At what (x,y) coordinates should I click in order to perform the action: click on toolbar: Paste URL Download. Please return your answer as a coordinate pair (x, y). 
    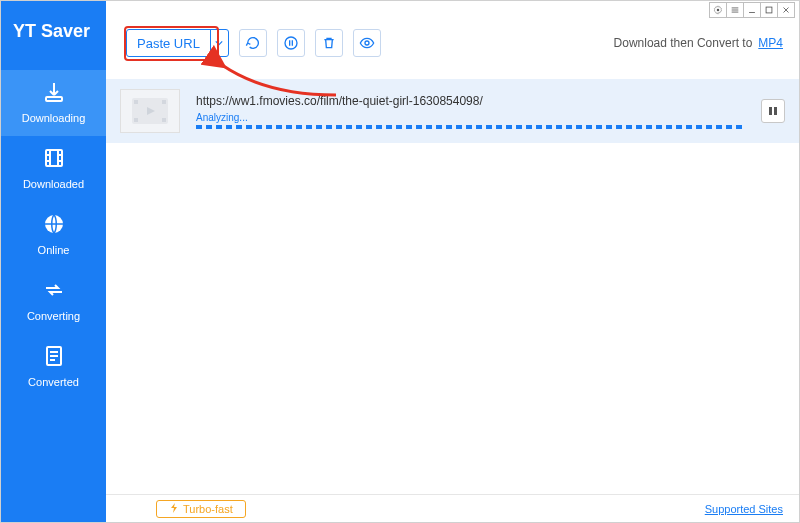
    Looking at the image, I should click on (452, 49).